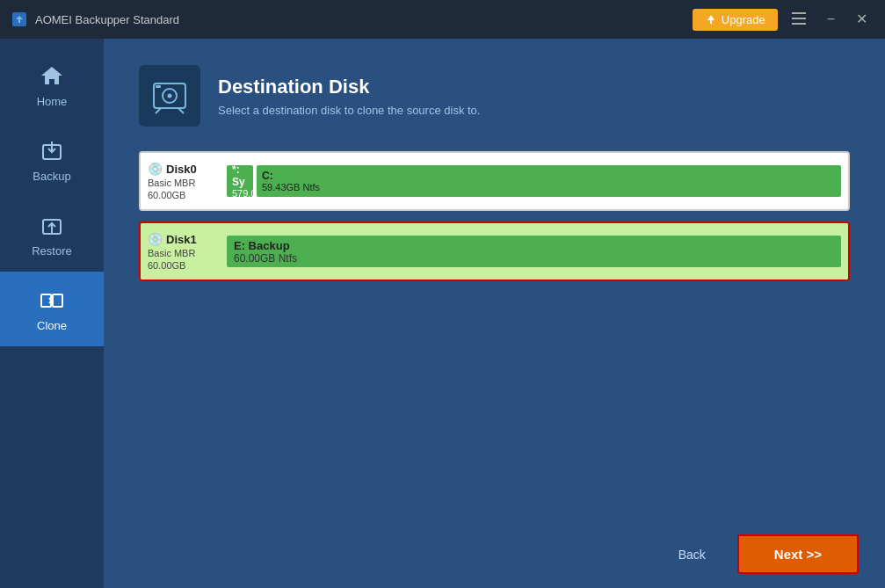 This screenshot has height=588, width=885. What do you see at coordinates (494, 96) in the screenshot?
I see `content-header: Destination Disk Select a destination di…` at bounding box center [494, 96].